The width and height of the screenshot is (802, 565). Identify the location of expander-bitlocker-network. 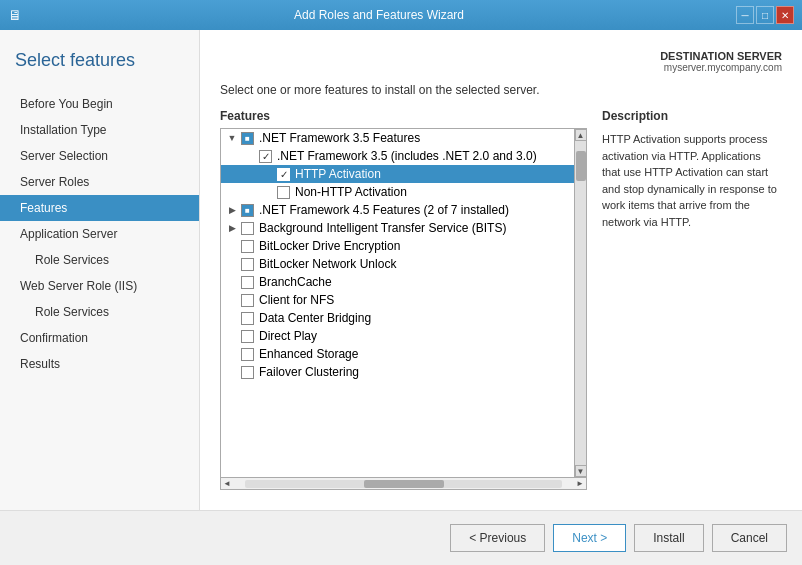
(232, 264).